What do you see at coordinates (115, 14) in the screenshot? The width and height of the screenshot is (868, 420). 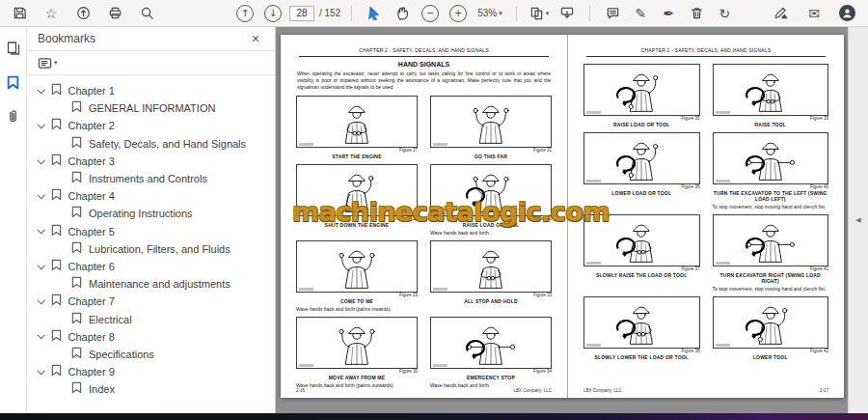 I see `print-button` at bounding box center [115, 14].